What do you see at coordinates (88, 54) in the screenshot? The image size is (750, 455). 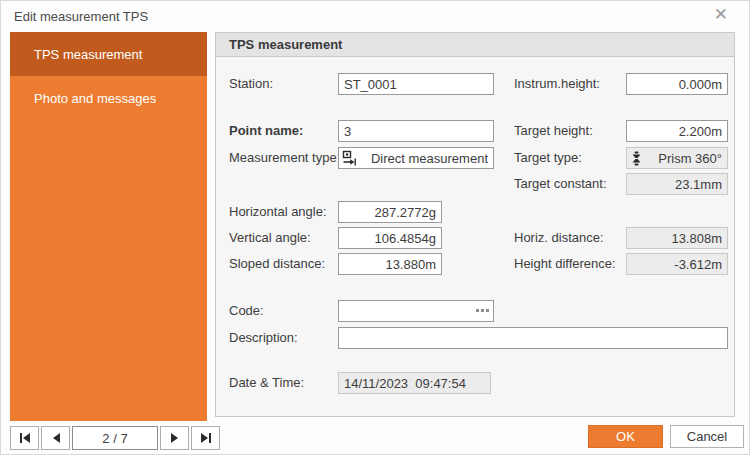 I see `sidebar-item-label: TPS measurement` at bounding box center [88, 54].